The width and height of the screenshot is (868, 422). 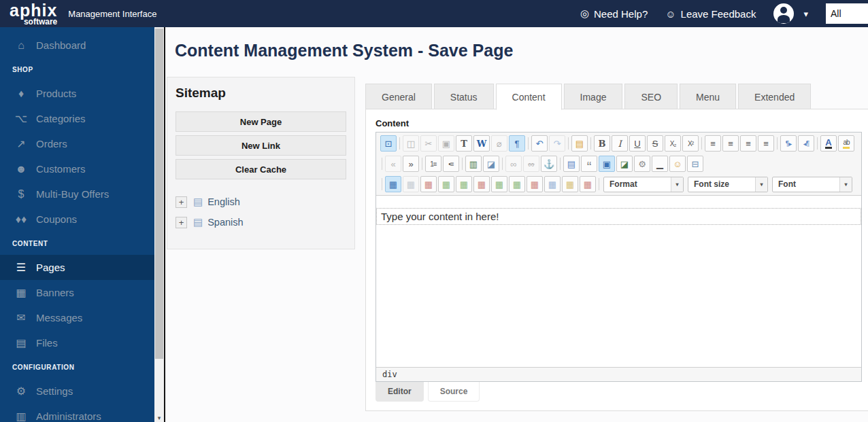 I want to click on strikethrough-button: S, so click(x=655, y=143).